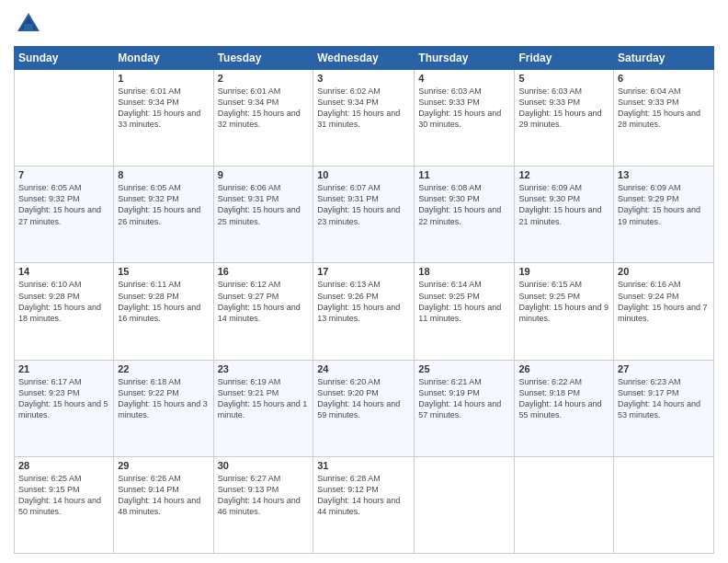 The height and width of the screenshot is (563, 728). Describe the element at coordinates (664, 118) in the screenshot. I see `day-cell: 6Sunrise: 6:04 AMSunset: 9:33 PMDaylight…` at that location.